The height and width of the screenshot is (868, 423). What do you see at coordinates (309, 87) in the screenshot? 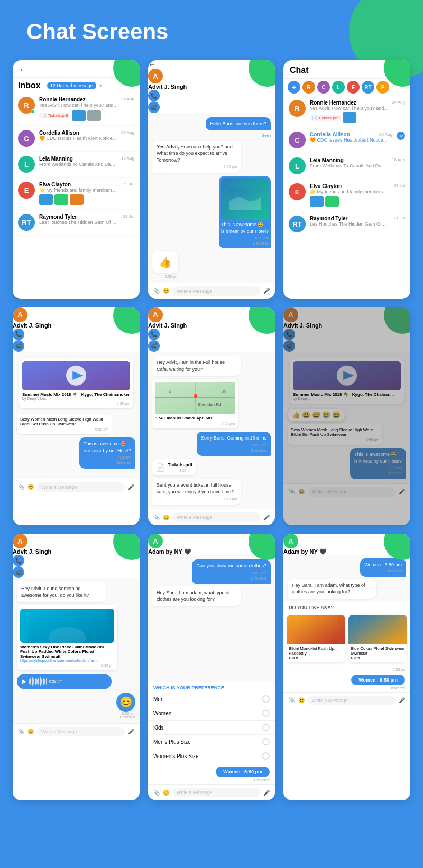
I see `contact-avatar: R` at bounding box center [309, 87].